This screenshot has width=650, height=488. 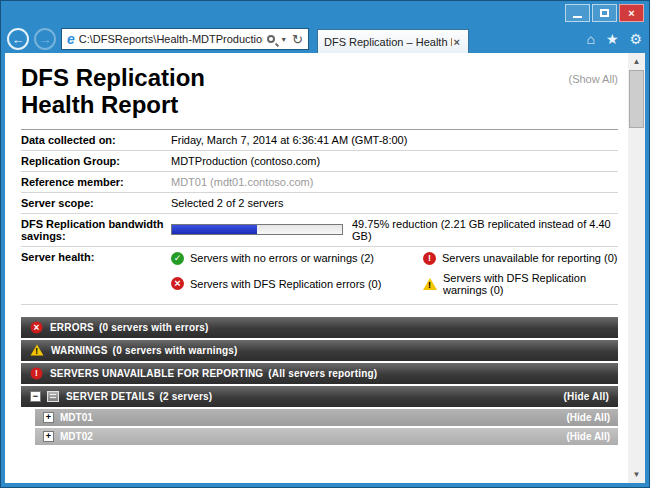 What do you see at coordinates (96, 140) in the screenshot?
I see `field-label: Data collected on:` at bounding box center [96, 140].